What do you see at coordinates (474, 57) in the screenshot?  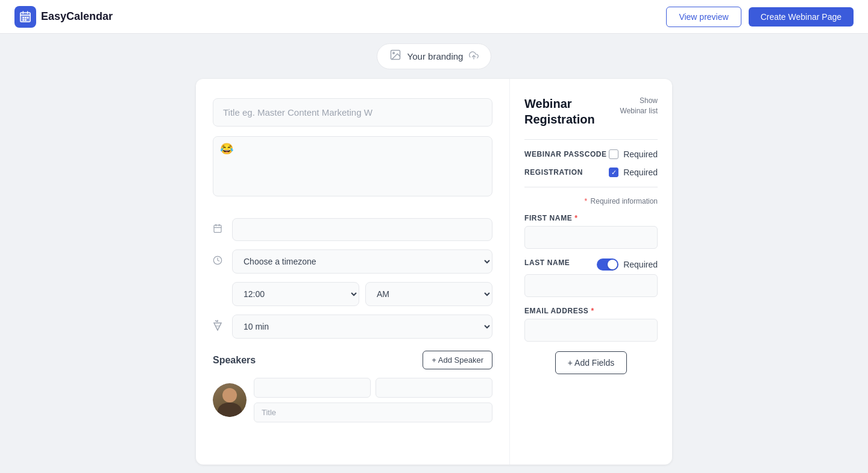 I see `upload-icon` at bounding box center [474, 57].